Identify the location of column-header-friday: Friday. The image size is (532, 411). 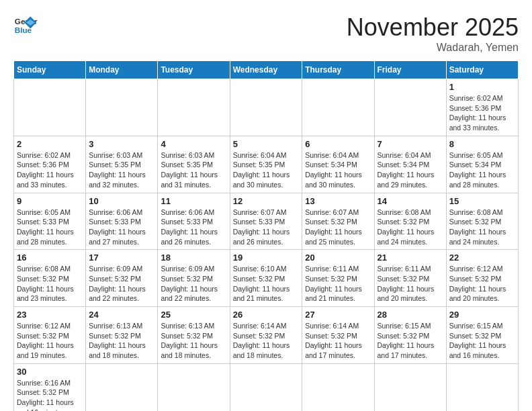
(410, 70).